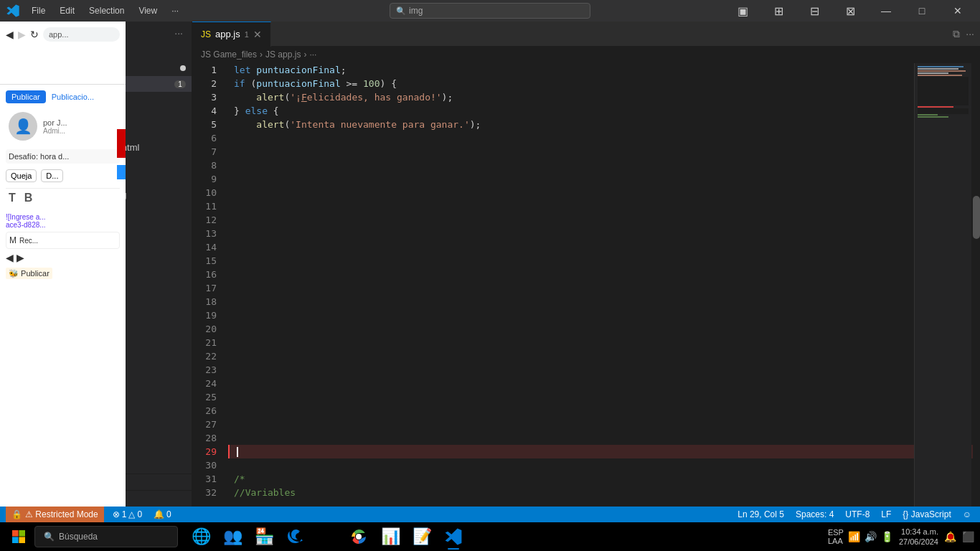 The image size is (980, 551). Describe the element at coordinates (232, 537) in the screenshot. I see `taskbar-app-teams: 👥` at that location.